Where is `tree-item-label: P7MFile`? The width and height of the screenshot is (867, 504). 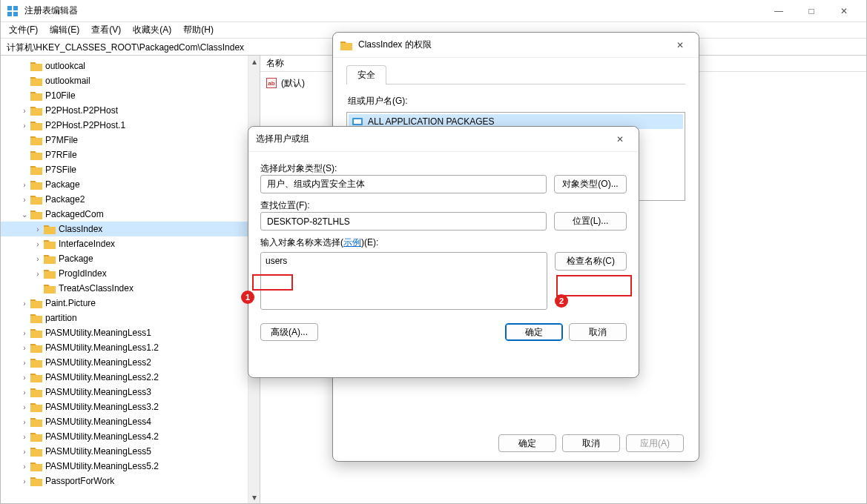 tree-item-label: P7MFile is located at coordinates (62, 140).